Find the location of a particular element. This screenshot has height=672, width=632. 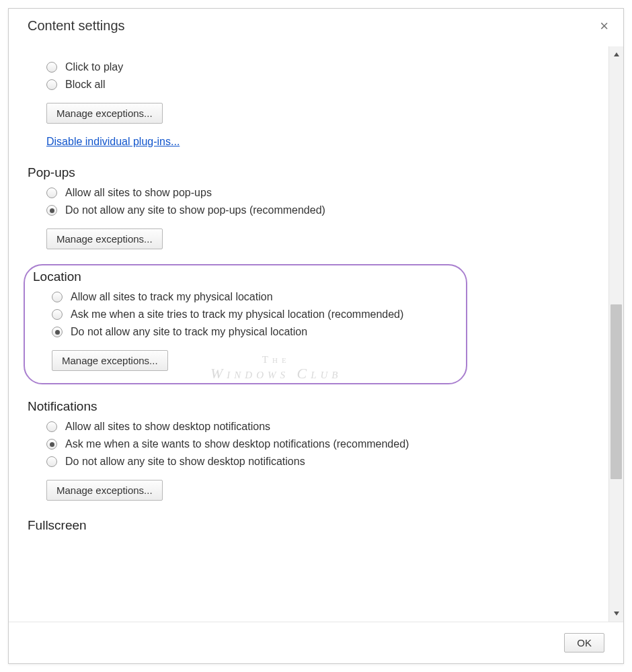

scrollbar-thumb is located at coordinates (616, 392).